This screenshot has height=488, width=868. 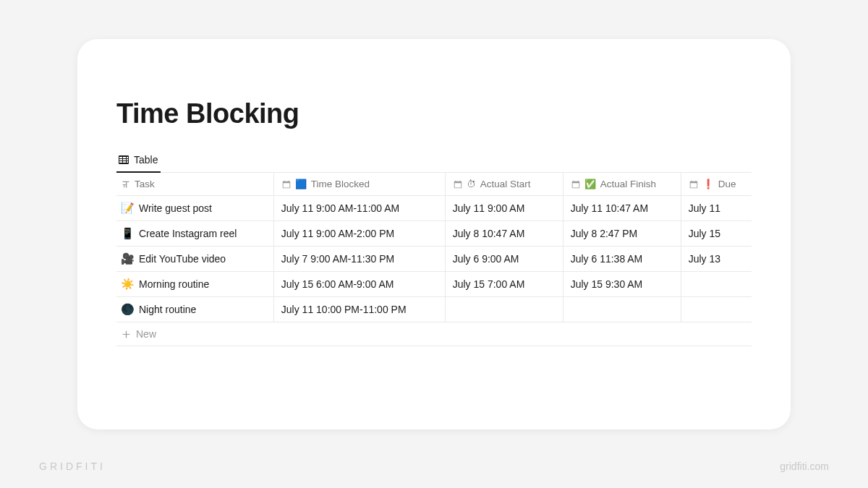 What do you see at coordinates (434, 285) in the screenshot?
I see `table-row: ☀️Morning routineJuly 15 6:00 AM-9:00 AM…` at bounding box center [434, 285].